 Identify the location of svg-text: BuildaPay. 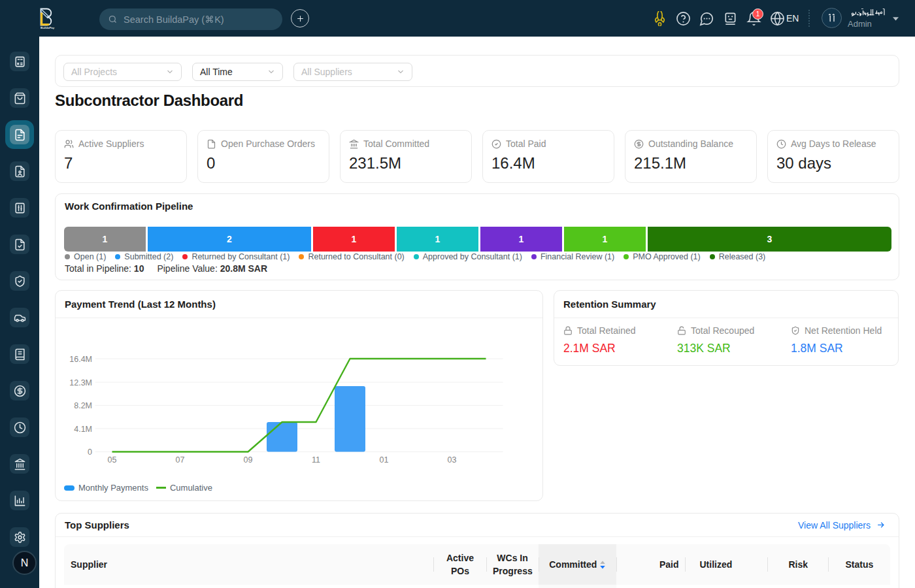
(48, 27).